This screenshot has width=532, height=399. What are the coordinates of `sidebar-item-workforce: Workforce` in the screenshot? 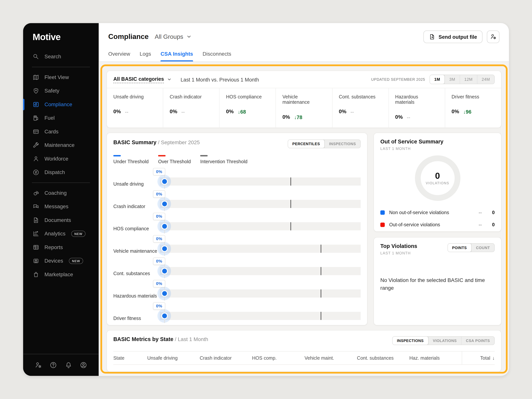 It's located at (61, 159).